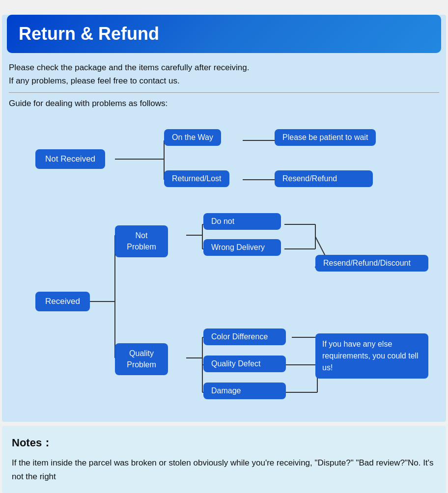 The height and width of the screenshot is (493, 448). I want to click on intro-line2: If any problems, please feel free to con…, so click(94, 81).